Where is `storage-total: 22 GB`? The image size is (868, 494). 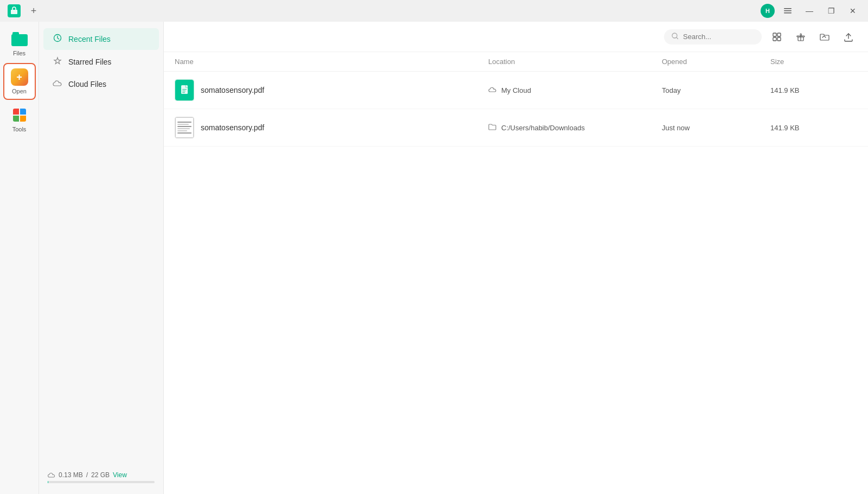 storage-total: 22 GB is located at coordinates (100, 475).